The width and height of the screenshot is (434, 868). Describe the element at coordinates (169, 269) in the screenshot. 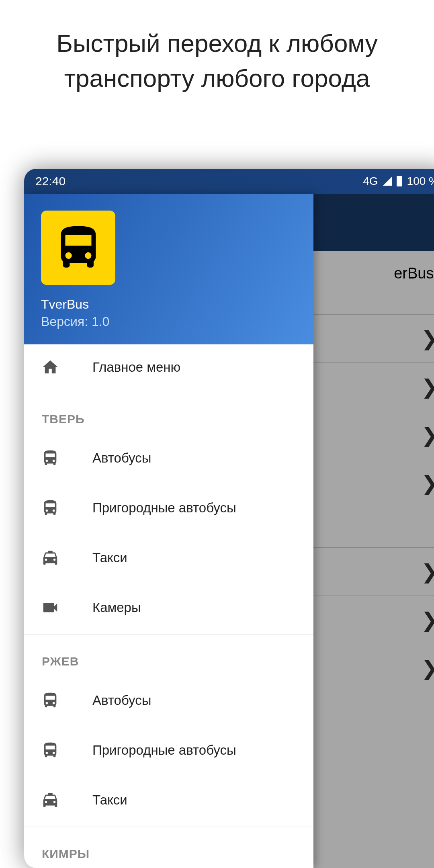

I see `drawer-header: TverBus Версия: 1.0` at that location.